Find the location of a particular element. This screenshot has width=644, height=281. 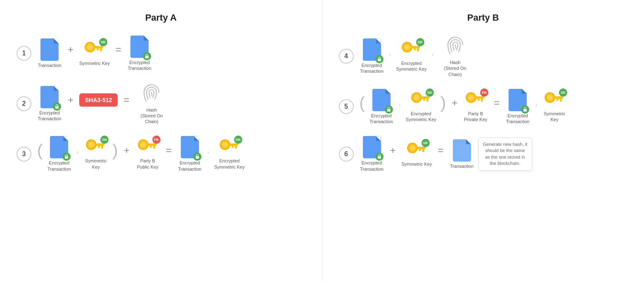

step-4-items: EncryptedTransaction , SK is located at coordinates (416, 56).